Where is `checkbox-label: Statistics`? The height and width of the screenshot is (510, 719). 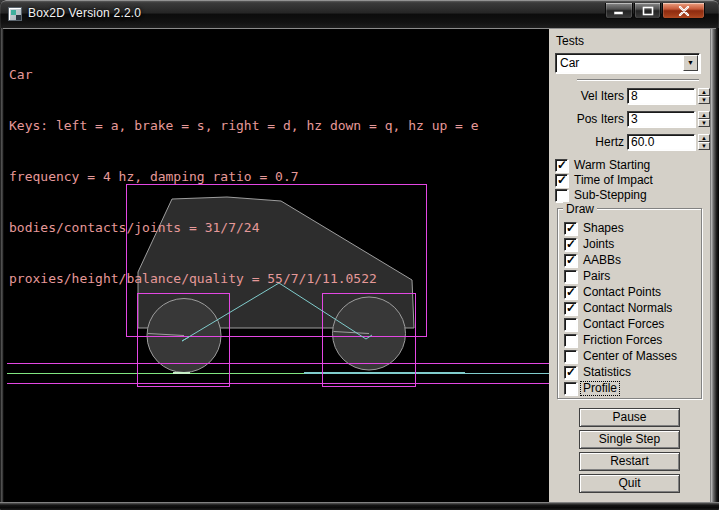
checkbox-label: Statistics is located at coordinates (607, 372).